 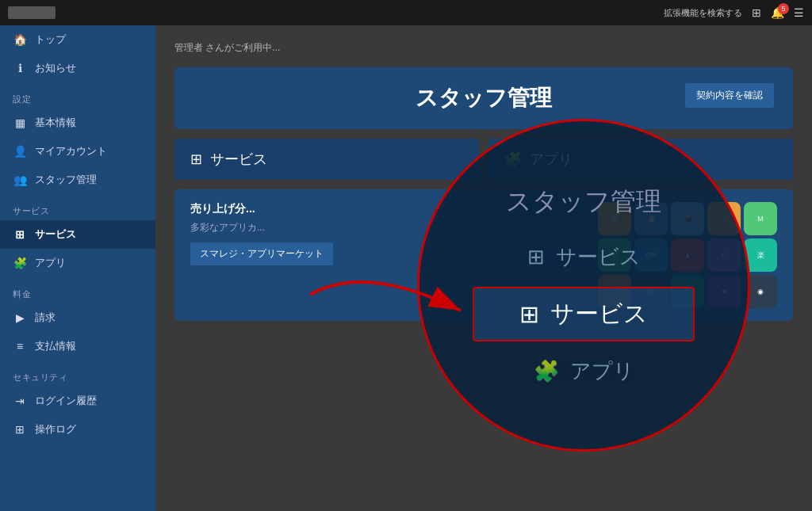 What do you see at coordinates (484, 159) in the screenshot?
I see `service-app-row: ⊞ サービス 🧩 アプリ` at bounding box center [484, 159].